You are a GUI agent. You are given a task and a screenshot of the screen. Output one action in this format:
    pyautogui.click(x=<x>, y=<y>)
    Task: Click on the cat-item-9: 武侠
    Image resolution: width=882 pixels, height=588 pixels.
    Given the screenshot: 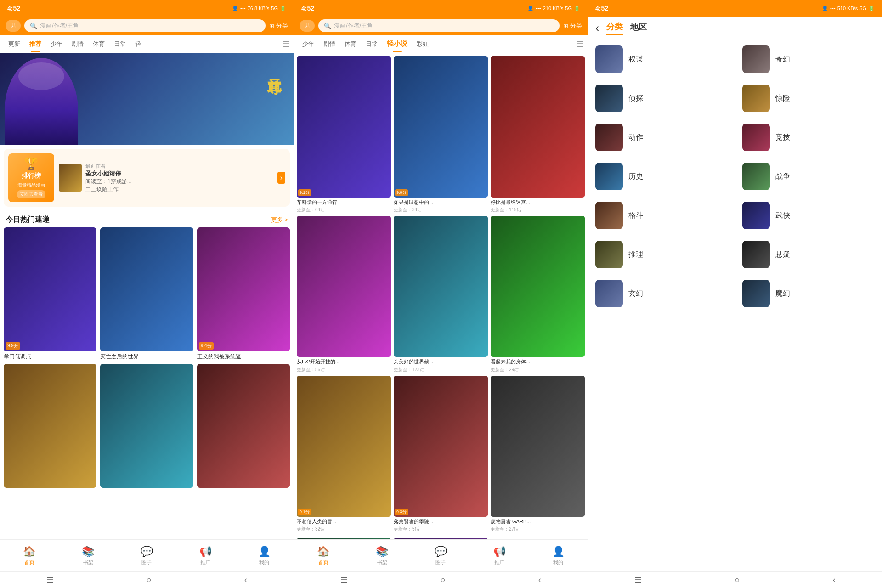 What is the action you would take?
    pyautogui.click(x=808, y=216)
    